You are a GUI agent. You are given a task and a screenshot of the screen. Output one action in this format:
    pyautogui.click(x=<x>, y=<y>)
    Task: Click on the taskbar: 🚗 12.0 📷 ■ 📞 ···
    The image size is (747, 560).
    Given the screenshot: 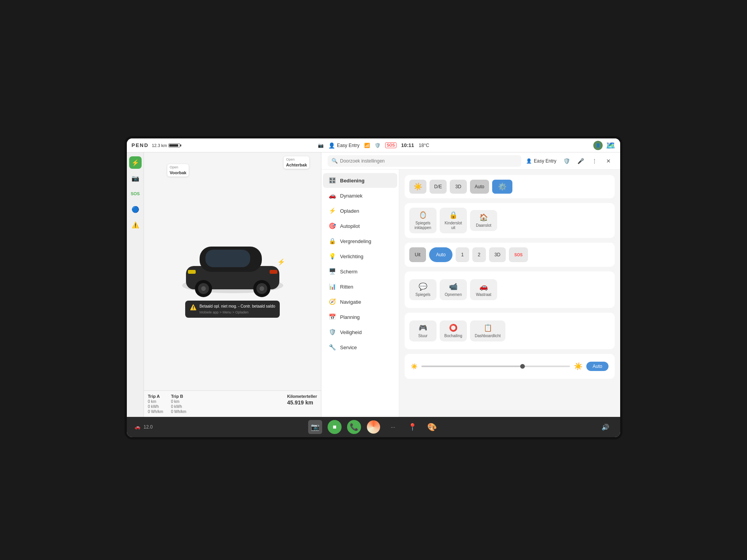 What is the action you would take?
    pyautogui.click(x=374, y=427)
    